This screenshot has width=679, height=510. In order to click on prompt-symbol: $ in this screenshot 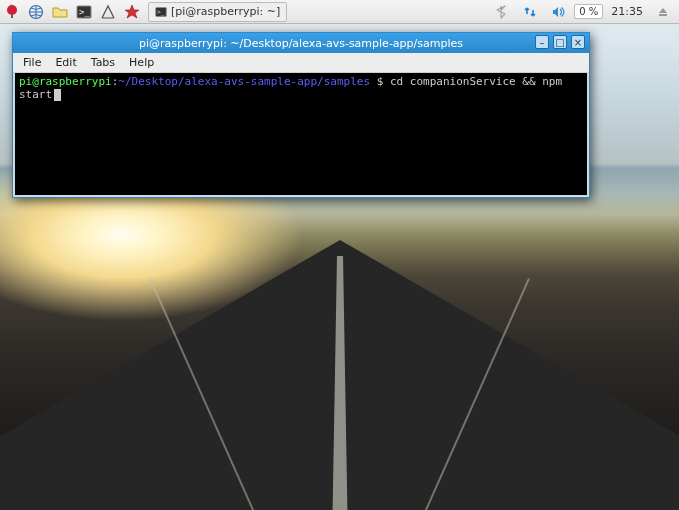, I will do `click(380, 82)`.